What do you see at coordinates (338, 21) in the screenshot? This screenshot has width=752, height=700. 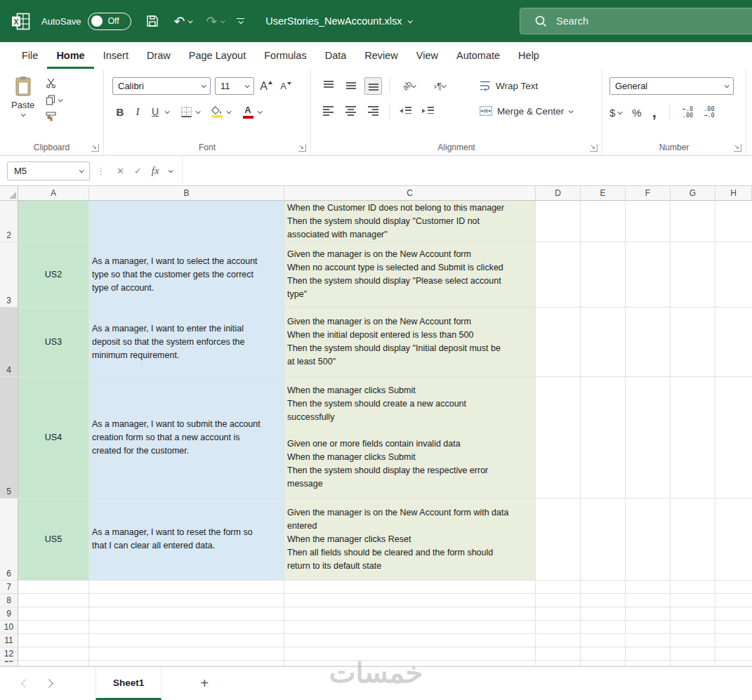 I see `document-title: UserStories_NewAccount.xlsx` at bounding box center [338, 21].